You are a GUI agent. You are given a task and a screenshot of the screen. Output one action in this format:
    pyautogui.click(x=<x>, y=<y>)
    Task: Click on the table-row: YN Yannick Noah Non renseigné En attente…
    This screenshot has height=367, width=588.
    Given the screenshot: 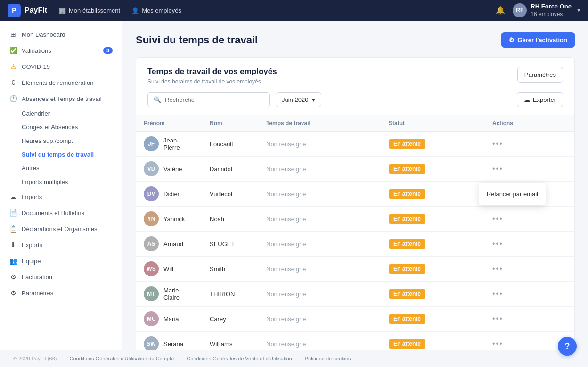 What is the action you would take?
    pyautogui.click(x=355, y=219)
    